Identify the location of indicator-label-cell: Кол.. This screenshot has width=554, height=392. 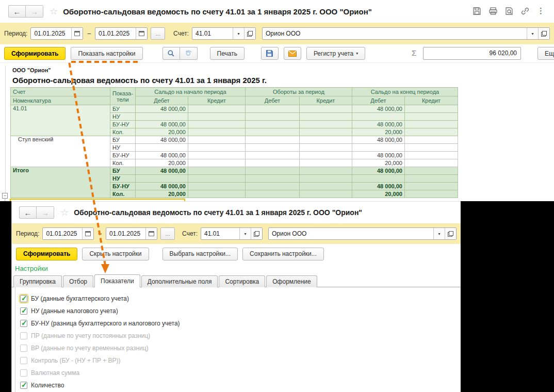
(123, 132).